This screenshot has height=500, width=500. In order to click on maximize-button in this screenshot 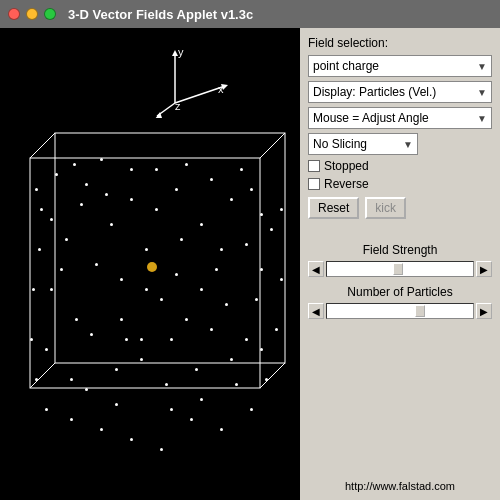, I will do `click(50, 14)`.